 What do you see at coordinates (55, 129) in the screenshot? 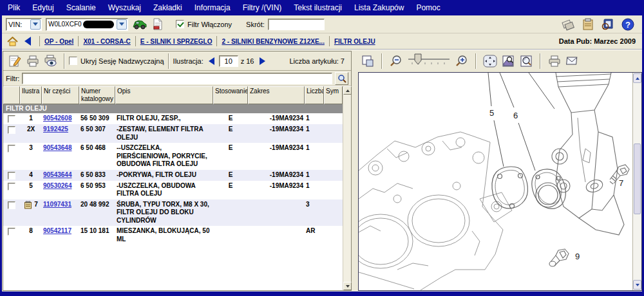
I see `part-number-link: 9192425` at bounding box center [55, 129].